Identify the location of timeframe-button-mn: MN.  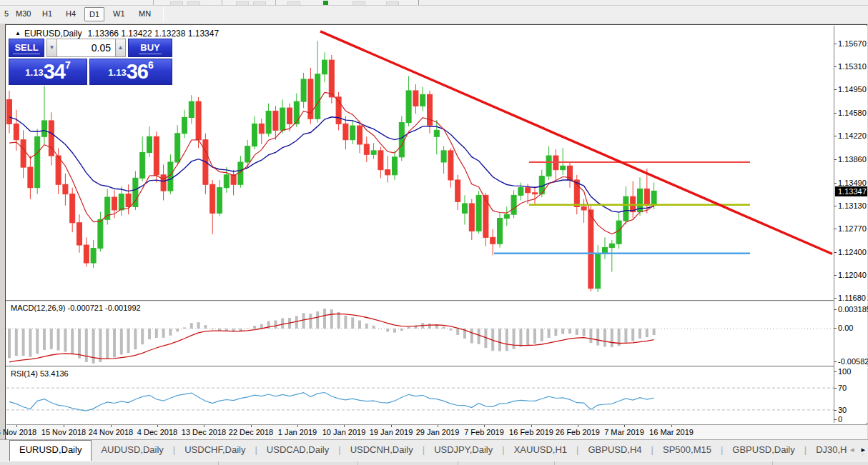
(144, 14).